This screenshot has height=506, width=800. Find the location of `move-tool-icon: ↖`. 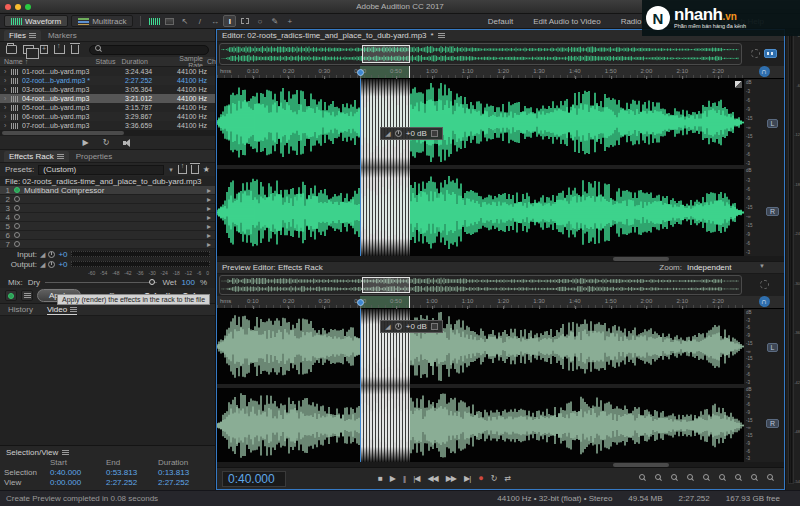

move-tool-icon: ↖ is located at coordinates (184, 21).